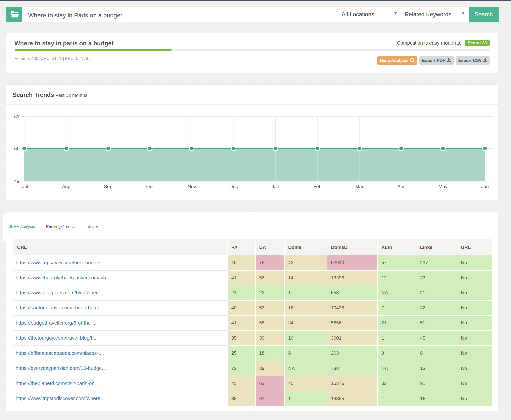 The image size is (511, 420). I want to click on svg-text: Jun, so click(485, 187).